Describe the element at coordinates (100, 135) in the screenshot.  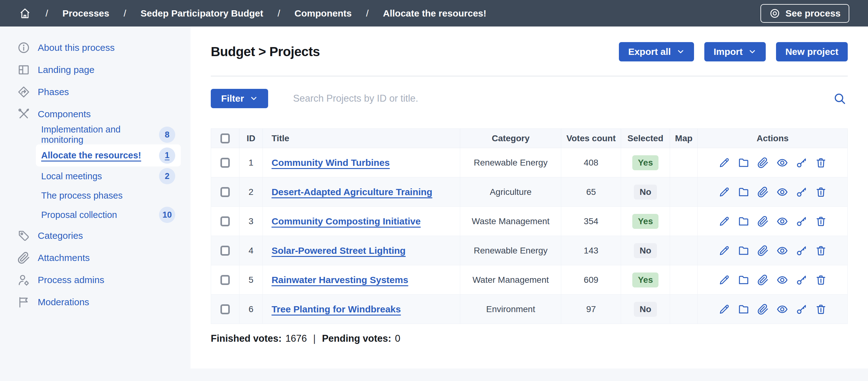
I see `sidebar-item-label: Implementation and monitoring` at that location.